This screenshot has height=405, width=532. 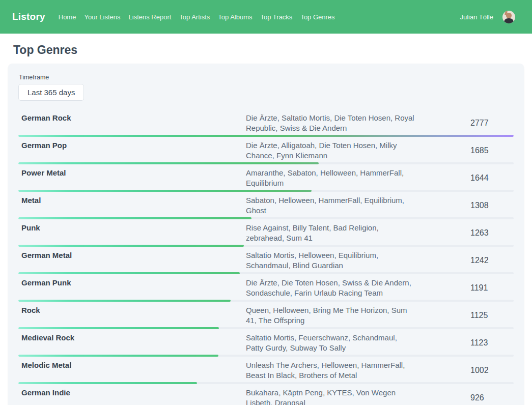 What do you see at coordinates (492, 288) in the screenshot?
I see `genre-count: 1191` at bounding box center [492, 288].